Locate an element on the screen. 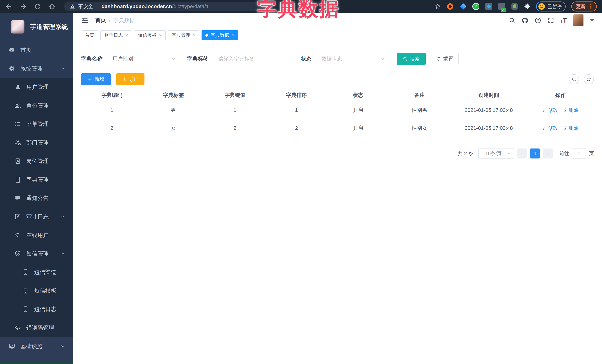 The height and width of the screenshot is (364, 602). browser-profile-button: 已暂停 is located at coordinates (551, 6).